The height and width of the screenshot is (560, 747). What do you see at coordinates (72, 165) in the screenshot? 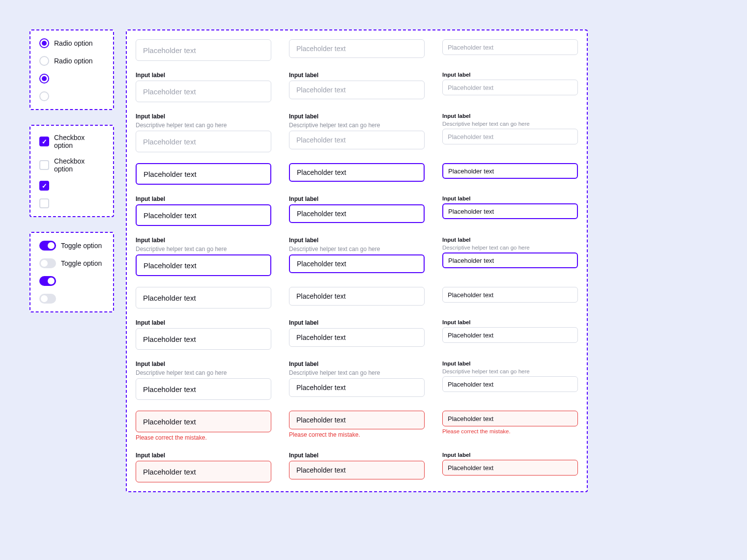
I see `checkbox-option: Checkbox option` at bounding box center [72, 165].